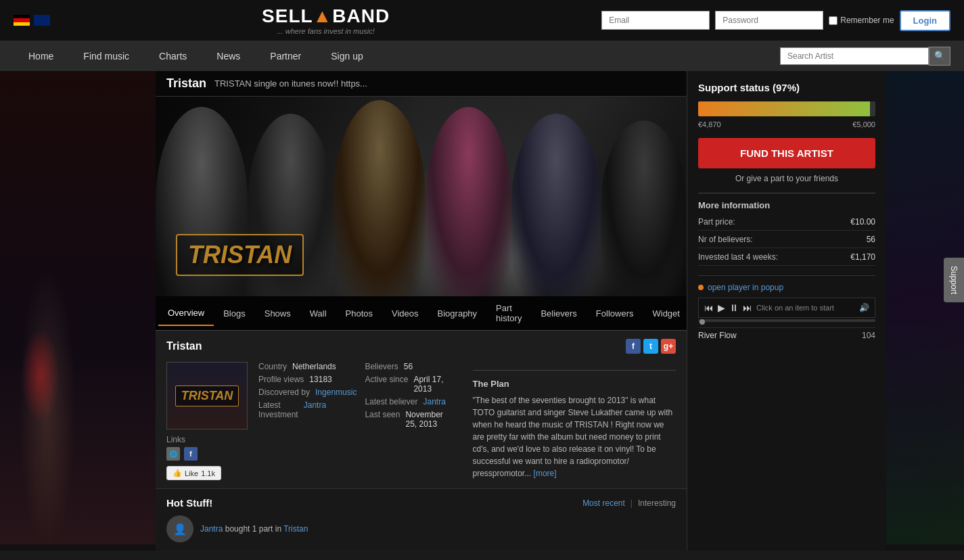 This screenshot has width=964, height=560. I want to click on facebook-icon: f, so click(633, 346).